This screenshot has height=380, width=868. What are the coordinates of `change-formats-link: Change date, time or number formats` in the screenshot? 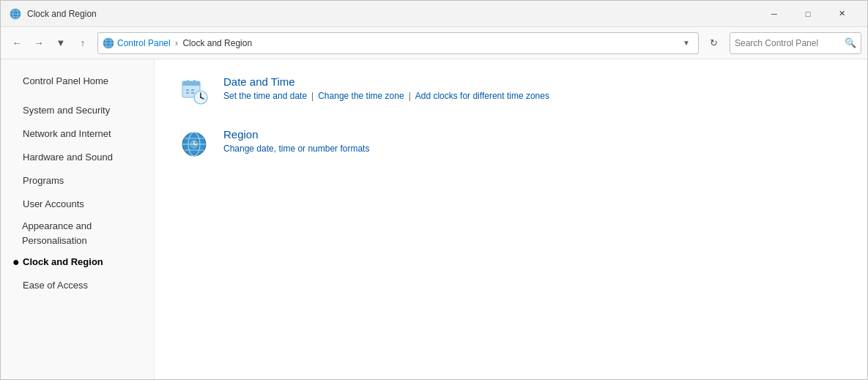 It's located at (296, 149).